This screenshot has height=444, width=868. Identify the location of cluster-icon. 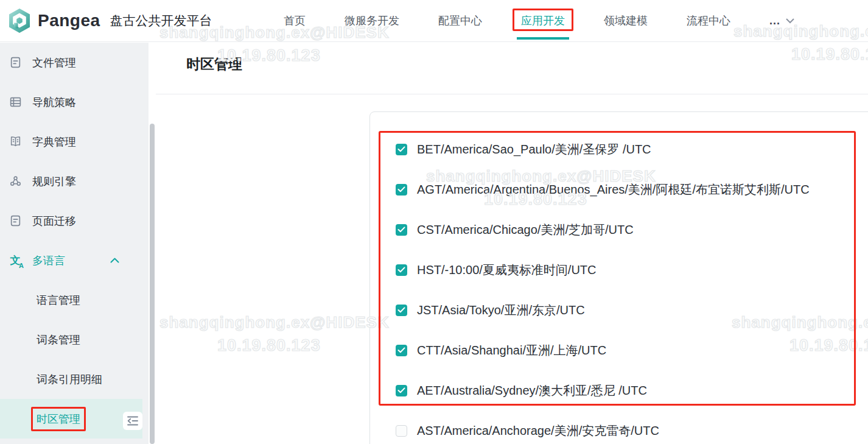
(15, 181).